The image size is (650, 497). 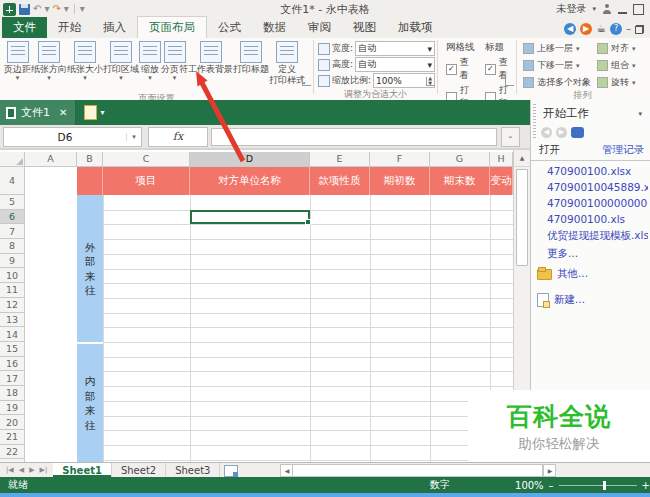 What do you see at coordinates (174, 66) in the screenshot?
I see `button-分页符: 分页符▾` at bounding box center [174, 66].